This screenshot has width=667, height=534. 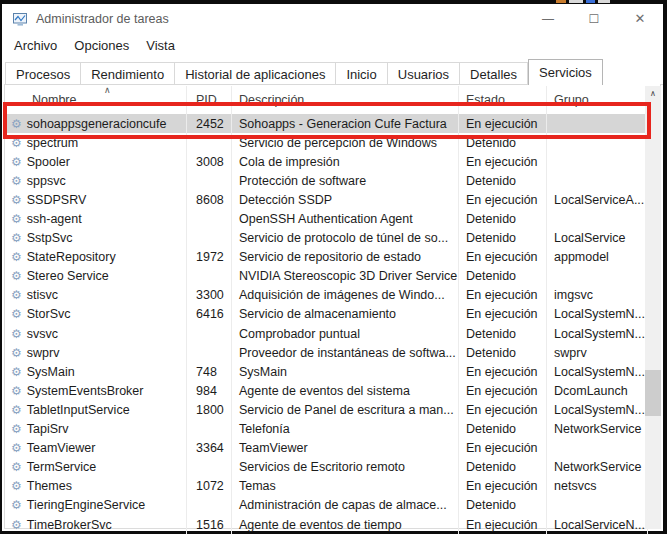 What do you see at coordinates (43, 74) in the screenshot?
I see `tab-procesos: Procesos` at bounding box center [43, 74].